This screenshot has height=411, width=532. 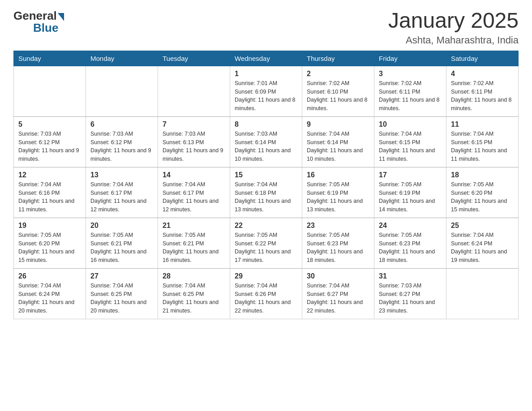 I want to click on calendar-cell: 13Sunrise: 7:04 AM Sunset: 6:17 PM Dayli…, so click(x=122, y=193).